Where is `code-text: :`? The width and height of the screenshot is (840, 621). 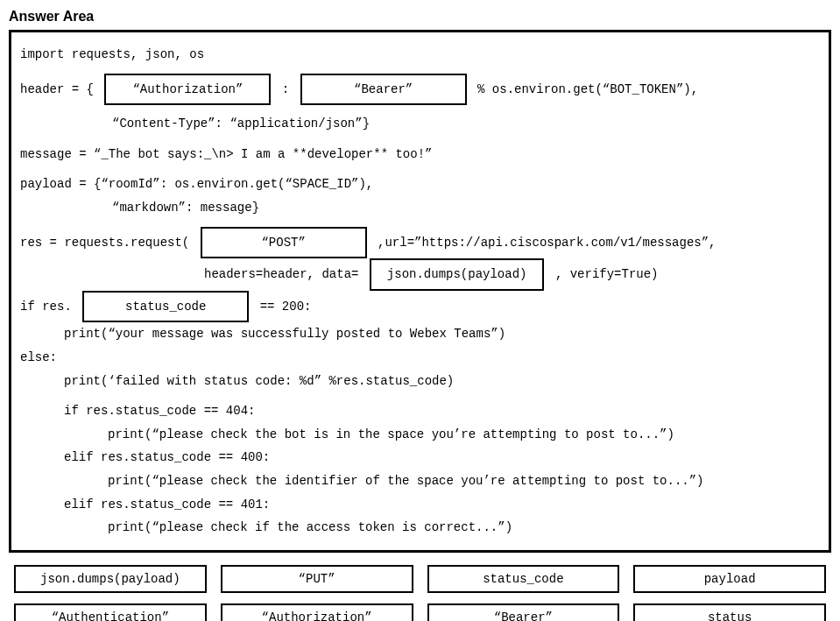 code-text: : is located at coordinates (286, 89).